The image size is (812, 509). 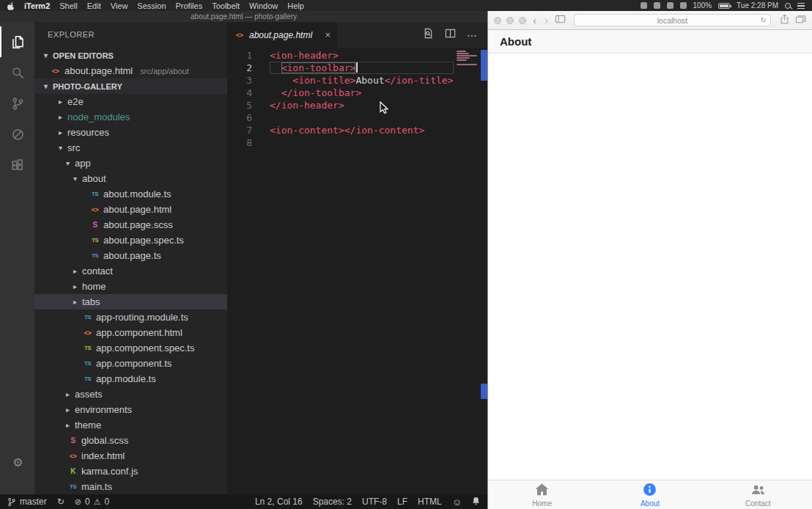 What do you see at coordinates (130, 87) in the screenshot?
I see `folder-section-header: ▾ PHOTO-GALLERY` at bounding box center [130, 87].